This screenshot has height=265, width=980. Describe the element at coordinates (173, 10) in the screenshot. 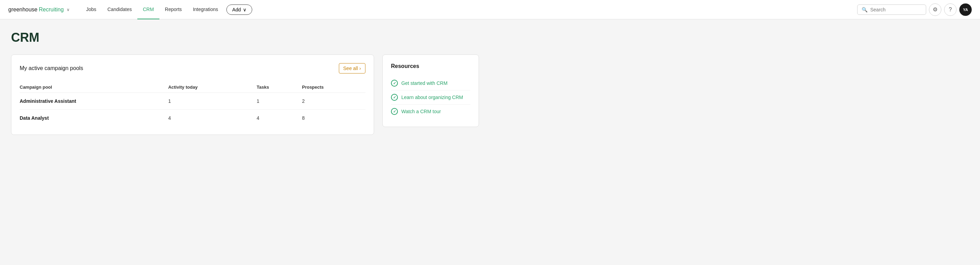

I see `nav-reports: Reports` at that location.